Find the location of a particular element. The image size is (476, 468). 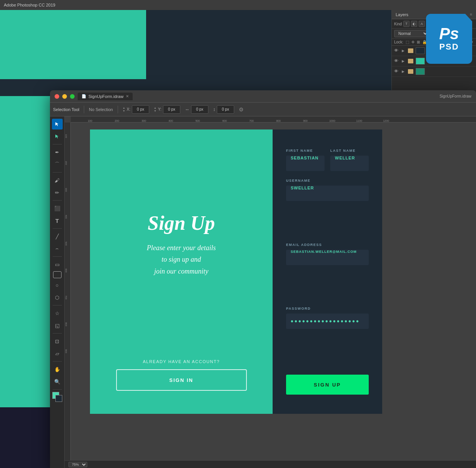

tool-star: ☆ is located at coordinates (57, 313).